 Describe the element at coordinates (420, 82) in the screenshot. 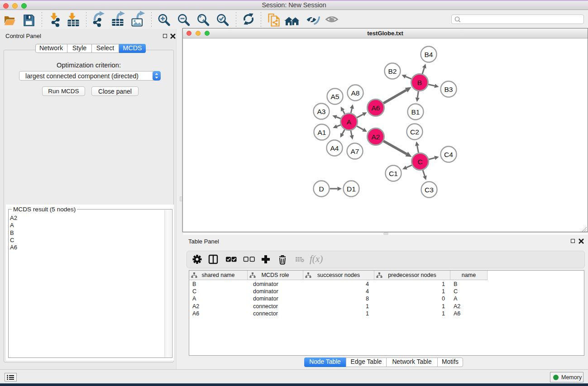

I see `svg-text: B` at that location.